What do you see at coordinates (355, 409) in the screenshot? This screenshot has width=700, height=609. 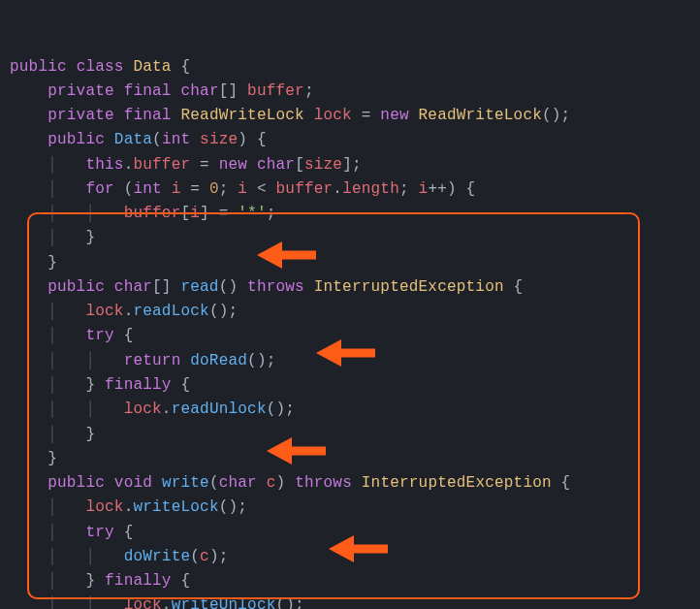 I see `code-line: │ │ lock.readUnlock();` at bounding box center [355, 409].